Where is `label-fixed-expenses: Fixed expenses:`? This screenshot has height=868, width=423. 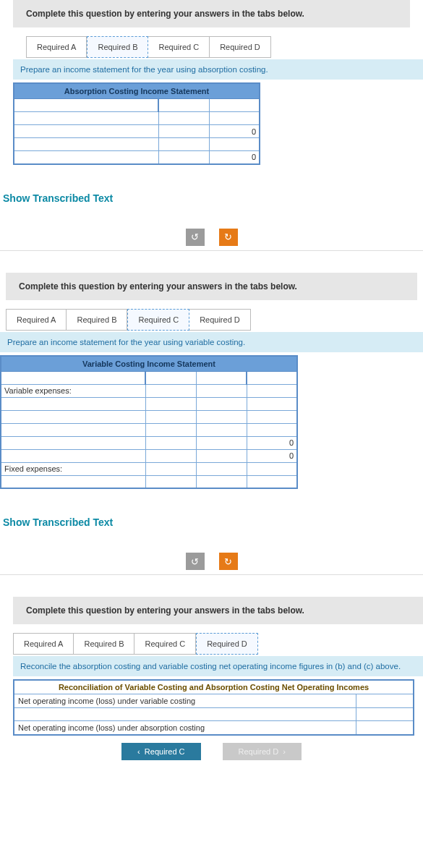
label-fixed-expenses: Fixed expenses: is located at coordinates (73, 469).